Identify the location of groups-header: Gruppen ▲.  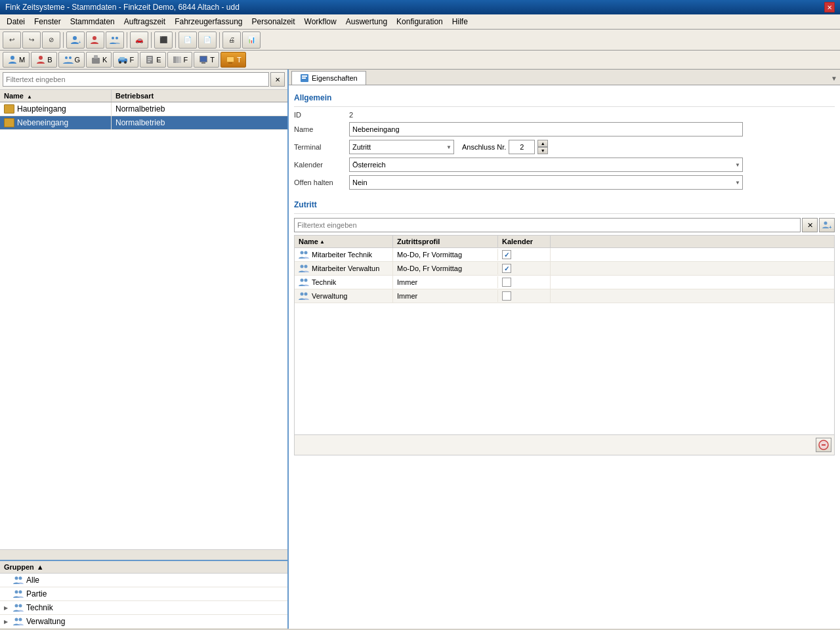
(144, 567).